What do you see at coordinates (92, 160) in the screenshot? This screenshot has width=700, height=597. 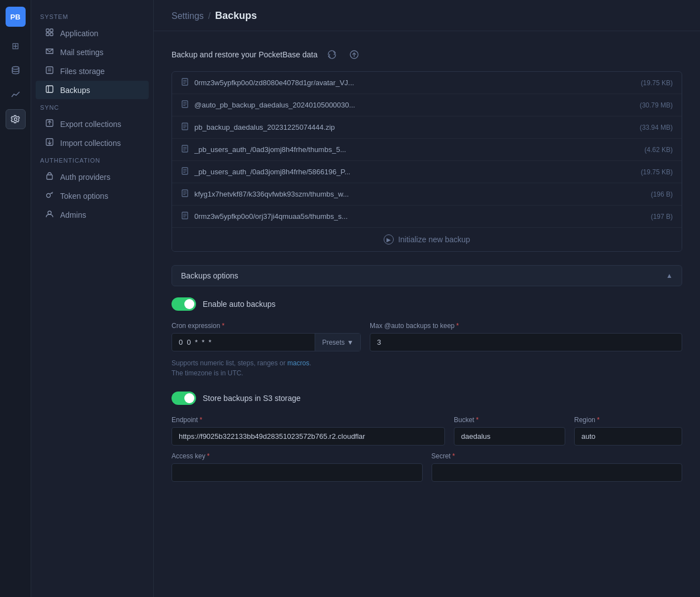 I see `auth-section-label: Authentication` at bounding box center [92, 160].